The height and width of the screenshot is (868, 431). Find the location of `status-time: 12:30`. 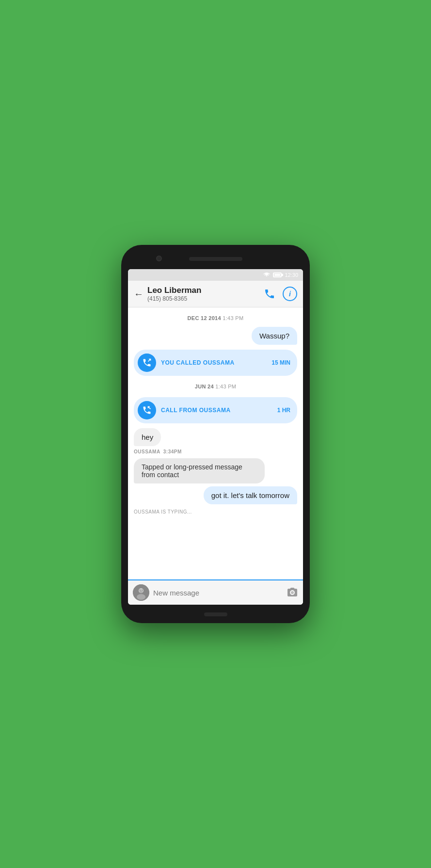

status-time: 12:30 is located at coordinates (291, 275).